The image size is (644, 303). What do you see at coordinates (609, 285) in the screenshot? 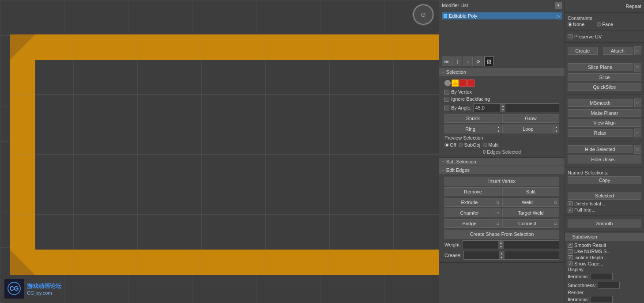
I see `smoothness-input` at bounding box center [609, 285].